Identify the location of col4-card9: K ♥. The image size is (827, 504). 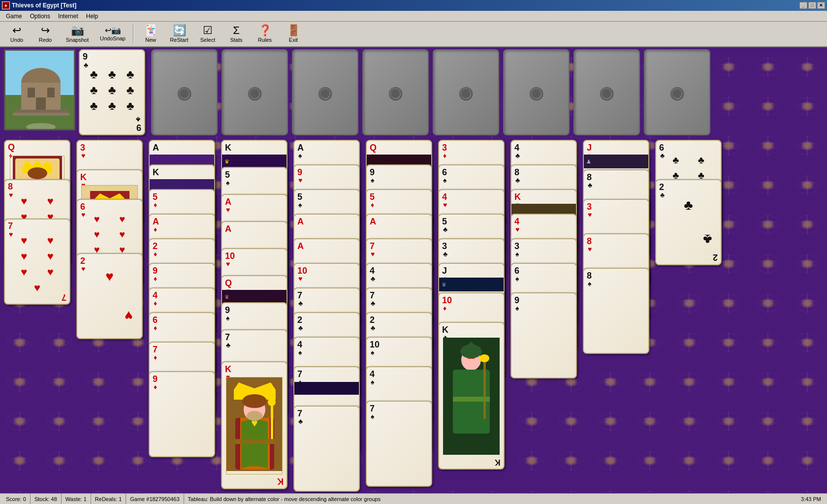
(254, 425).